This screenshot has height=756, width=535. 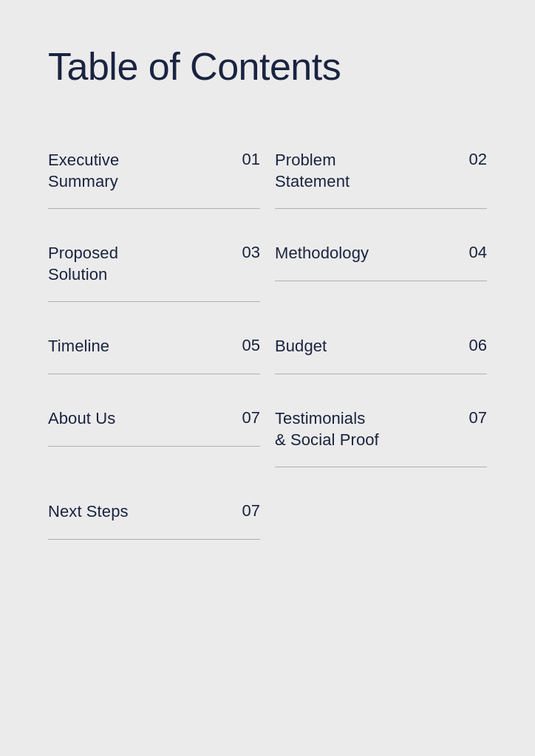 I want to click on toc-number-about-us: 07, so click(x=251, y=418).